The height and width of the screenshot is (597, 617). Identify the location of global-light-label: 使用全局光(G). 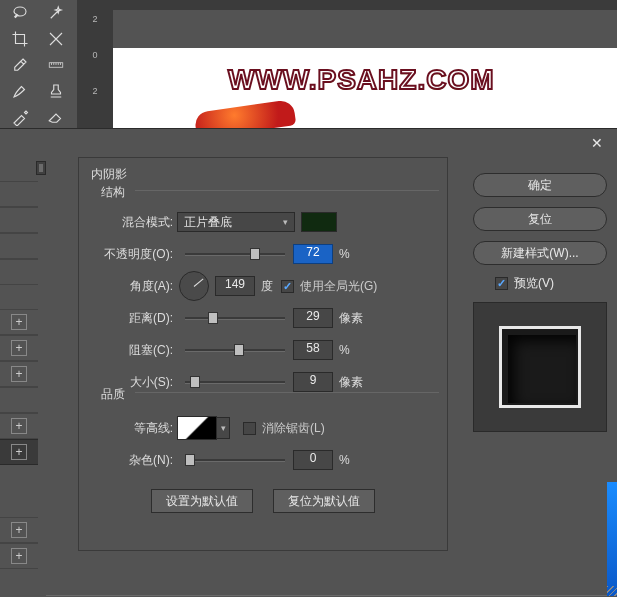
(338, 286).